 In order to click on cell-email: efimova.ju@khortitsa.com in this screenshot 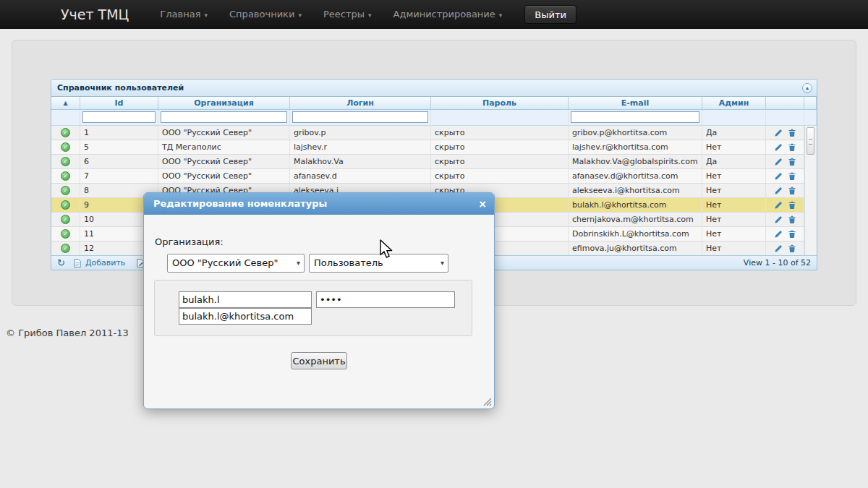, I will do `click(635, 249)`.